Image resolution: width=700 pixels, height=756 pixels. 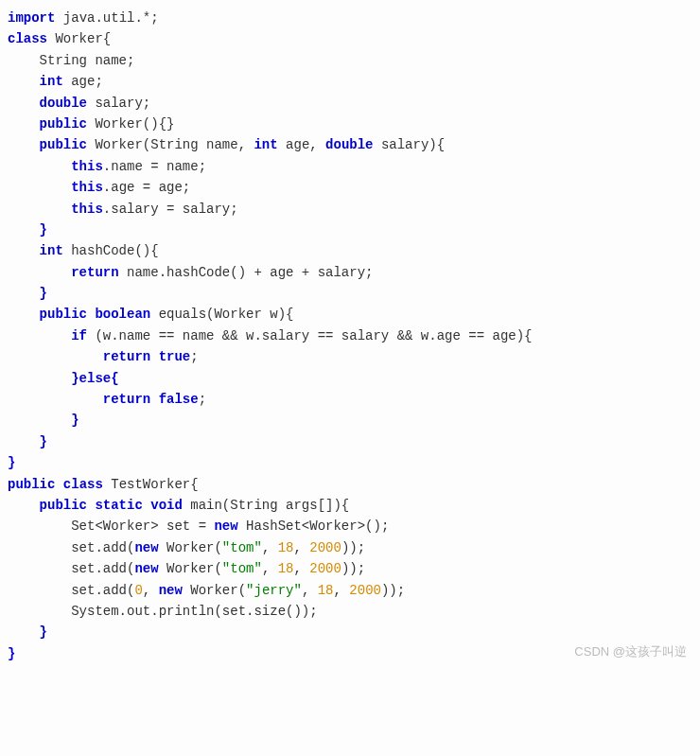 What do you see at coordinates (119, 103) in the screenshot?
I see `t: salary;` at bounding box center [119, 103].